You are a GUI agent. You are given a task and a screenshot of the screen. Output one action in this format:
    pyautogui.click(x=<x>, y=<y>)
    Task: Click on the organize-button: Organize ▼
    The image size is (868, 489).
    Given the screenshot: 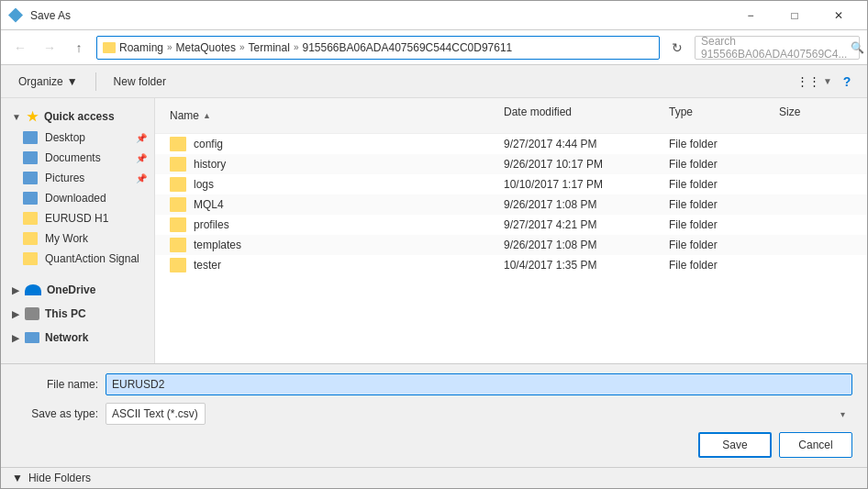 What is the action you would take?
    pyautogui.click(x=48, y=82)
    